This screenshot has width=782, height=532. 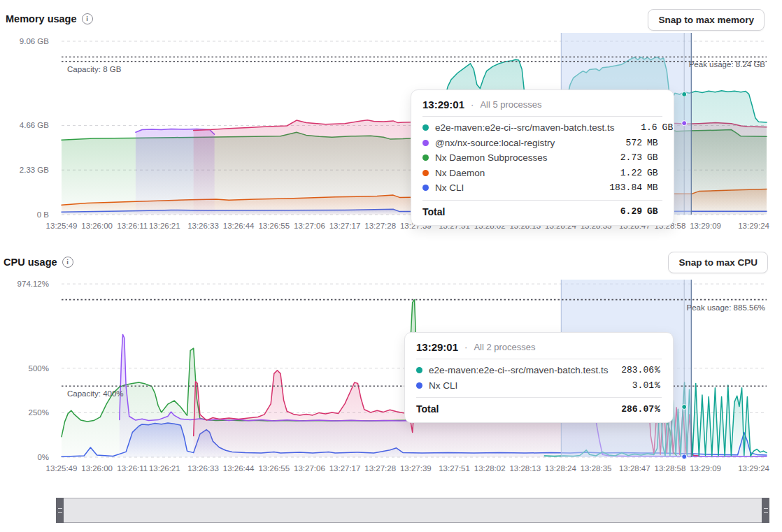 I want to click on tooltip-row: Nx Daemon1.22GB, so click(x=543, y=173).